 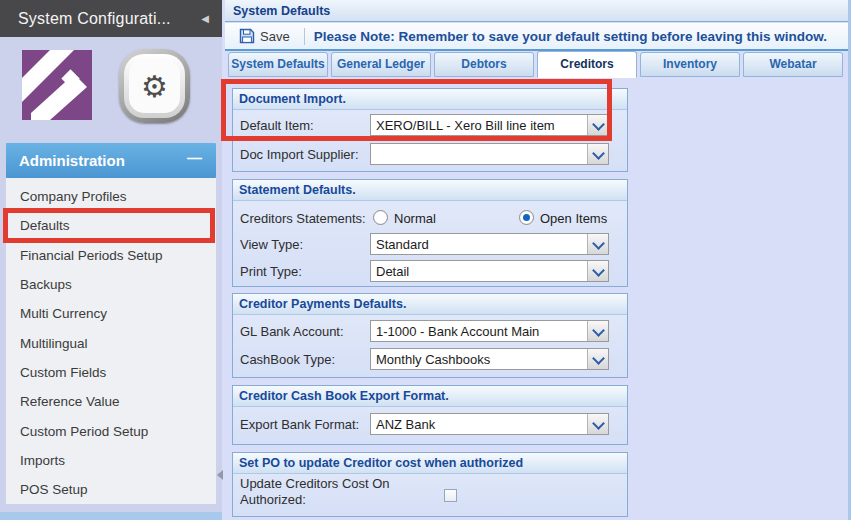 What do you see at coordinates (430, 424) in the screenshot?
I see `row-export-bank-format: Export Bank Format: ANZ Bank` at bounding box center [430, 424].